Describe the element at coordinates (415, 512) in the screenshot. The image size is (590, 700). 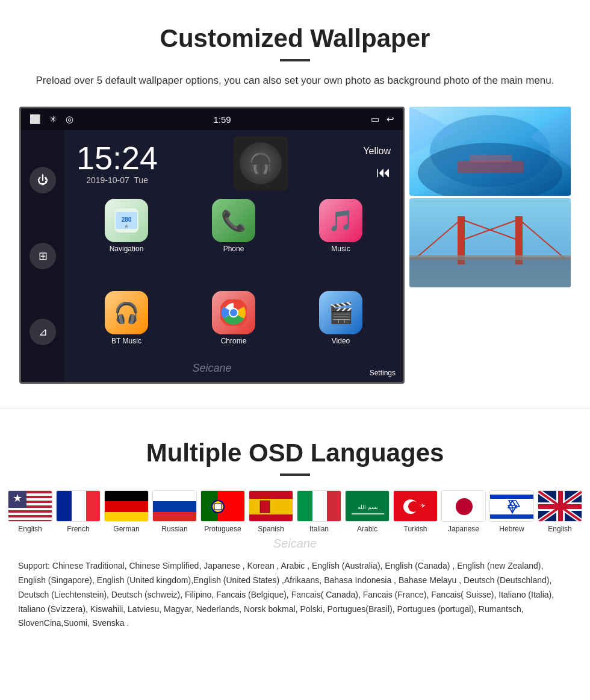
I see `flag-item-turkish: Turkish` at that location.